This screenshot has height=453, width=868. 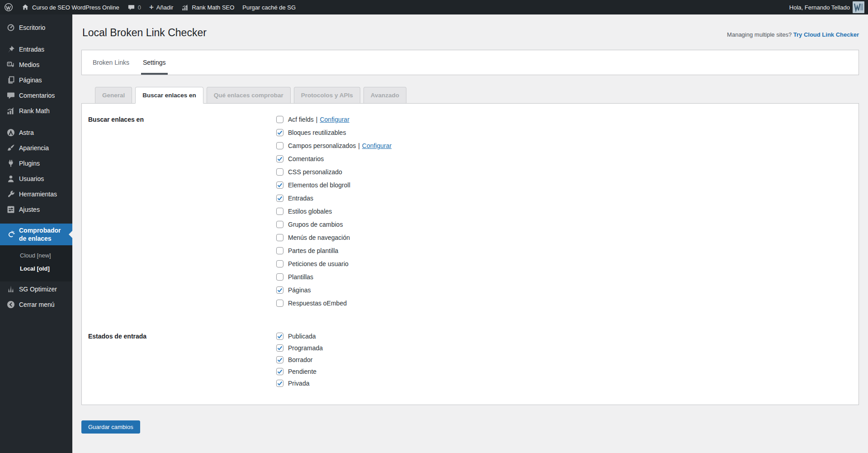 I want to click on astra-icon, so click(x=11, y=133).